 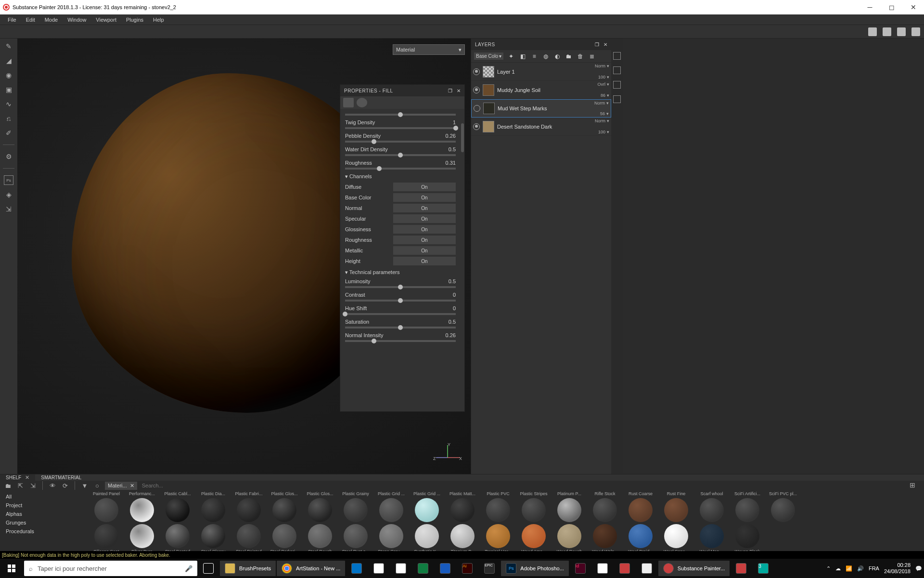 I want to click on cube-icon, so click(x=887, y=32).